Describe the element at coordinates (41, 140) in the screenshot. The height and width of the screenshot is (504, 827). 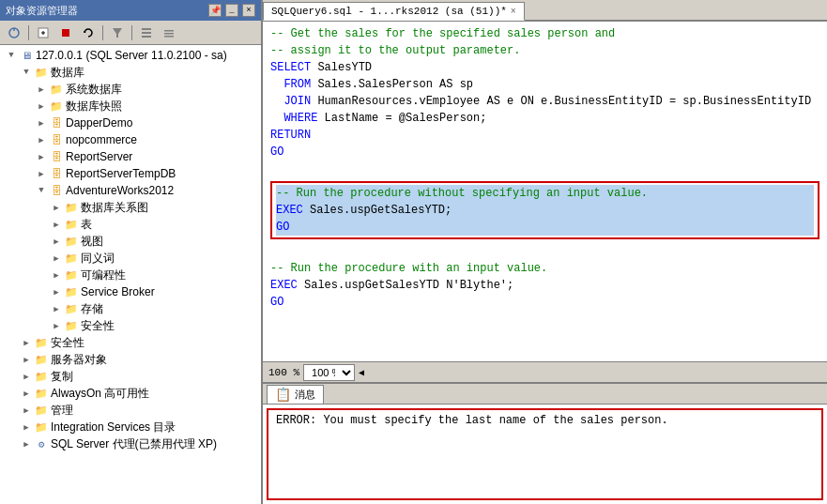
I see `expander-nopcommerce: ▶` at that location.